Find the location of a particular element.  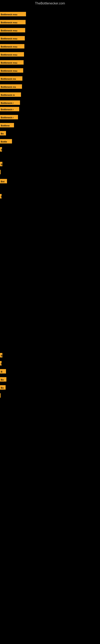

bar-label: Bottleneck re is located at coordinates (10, 94).